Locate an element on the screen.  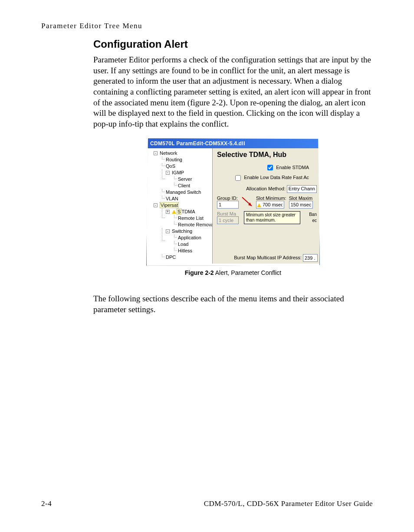
enable-low-data-checkbox is located at coordinates (238, 178).